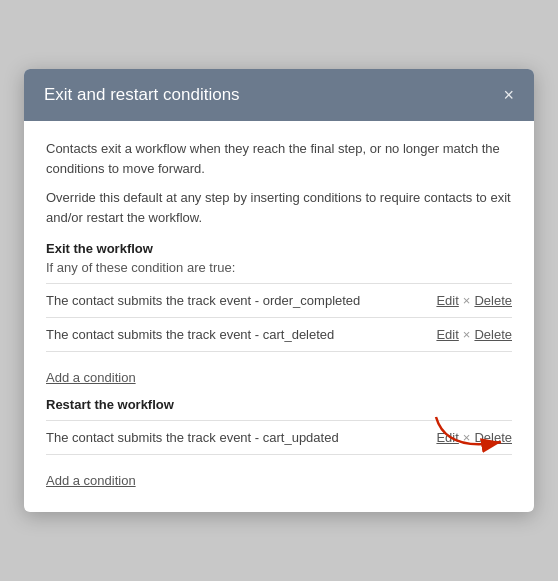  What do you see at coordinates (91, 378) in the screenshot?
I see `exit-add-condition-button: Add a condition` at bounding box center [91, 378].